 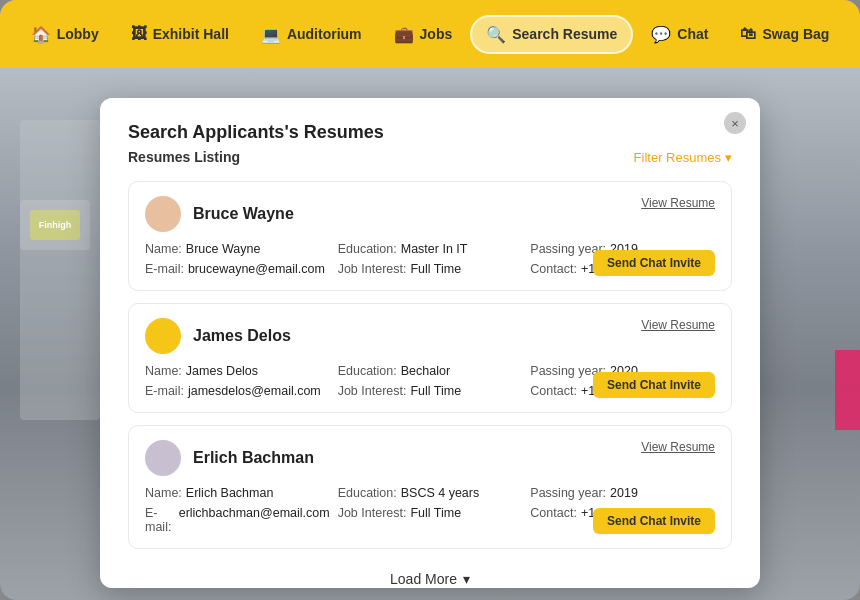 I want to click on load-more-button: Load More ▾, so click(x=430, y=579).